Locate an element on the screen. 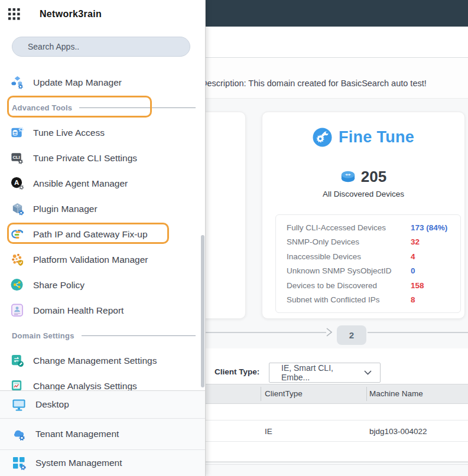 The width and height of the screenshot is (468, 476). change-management-icon is located at coordinates (18, 360).